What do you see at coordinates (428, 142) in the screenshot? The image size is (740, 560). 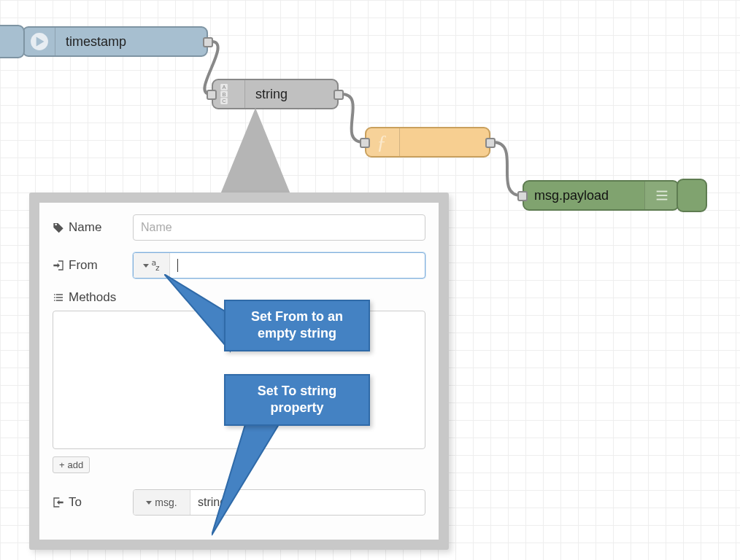 I see `function-node: ƒ` at bounding box center [428, 142].